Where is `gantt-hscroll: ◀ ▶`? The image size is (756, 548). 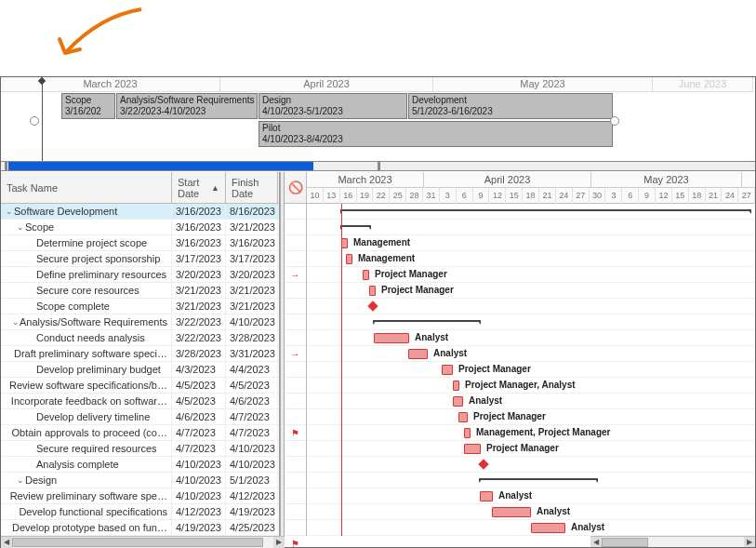
gantt-hscroll: ◀ ▶ is located at coordinates (673, 541).